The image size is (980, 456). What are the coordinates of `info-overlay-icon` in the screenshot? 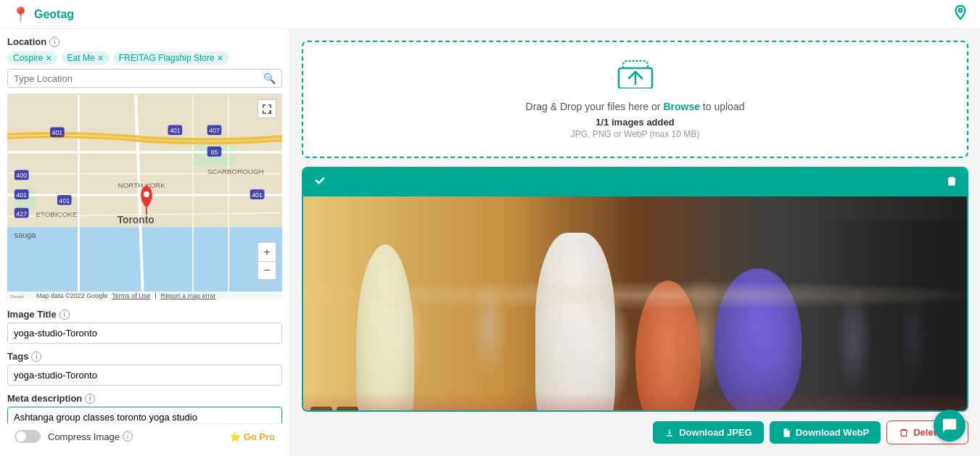 It's located at (347, 409).